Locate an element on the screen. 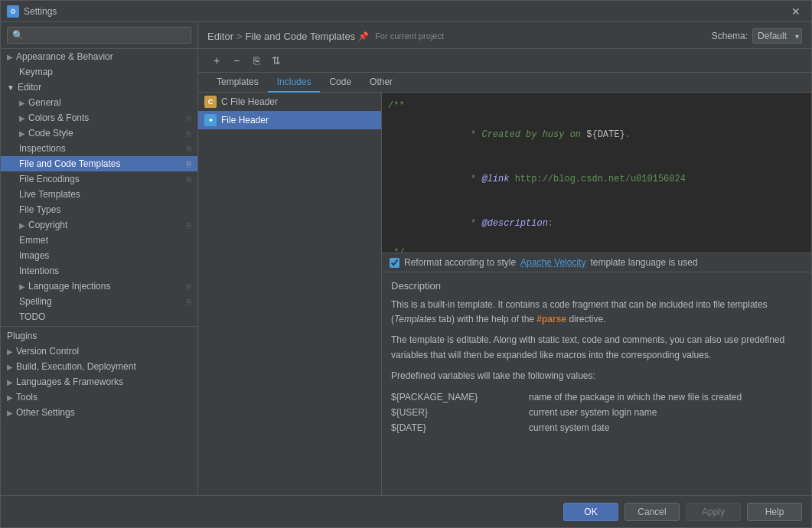 The width and height of the screenshot is (812, 528). sidebar-item-todo: TODO is located at coordinates (99, 317).